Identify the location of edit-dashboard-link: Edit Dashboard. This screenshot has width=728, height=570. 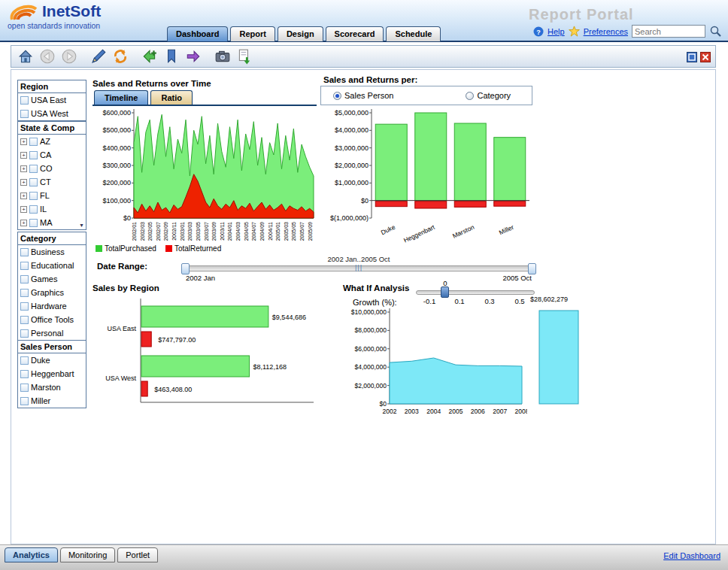
(692, 556).